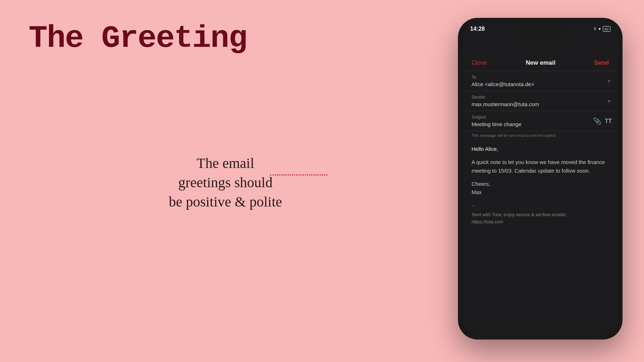 The height and width of the screenshot is (362, 644). What do you see at coordinates (487, 222) in the screenshot?
I see `footer-line2: https://tuta.com` at bounding box center [487, 222].